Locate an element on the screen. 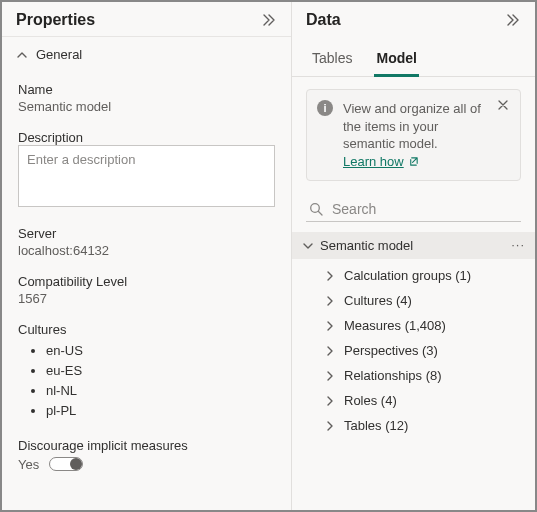 Image resolution: width=537 pixels, height=512 pixels. search-input is located at coordinates (426, 209).